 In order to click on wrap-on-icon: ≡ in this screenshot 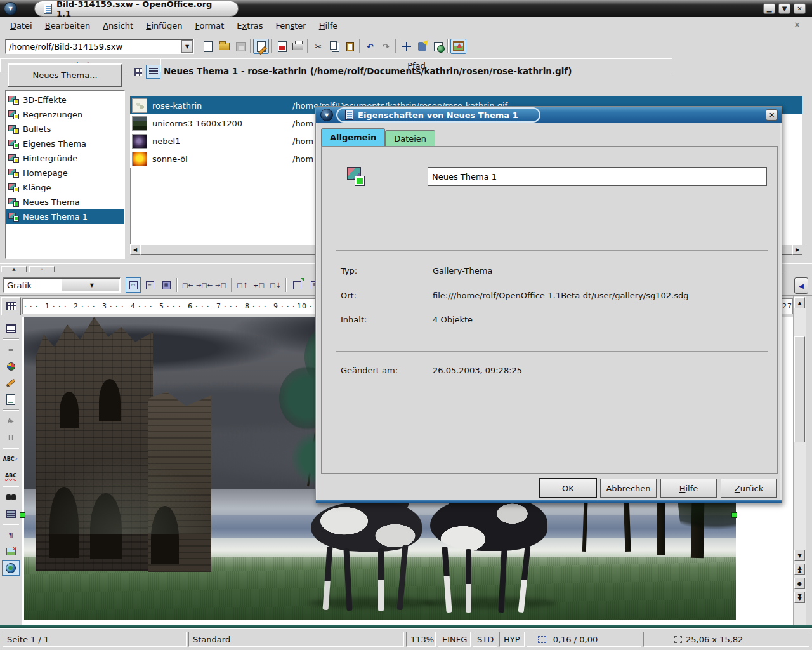, I will do `click(150, 285)`.